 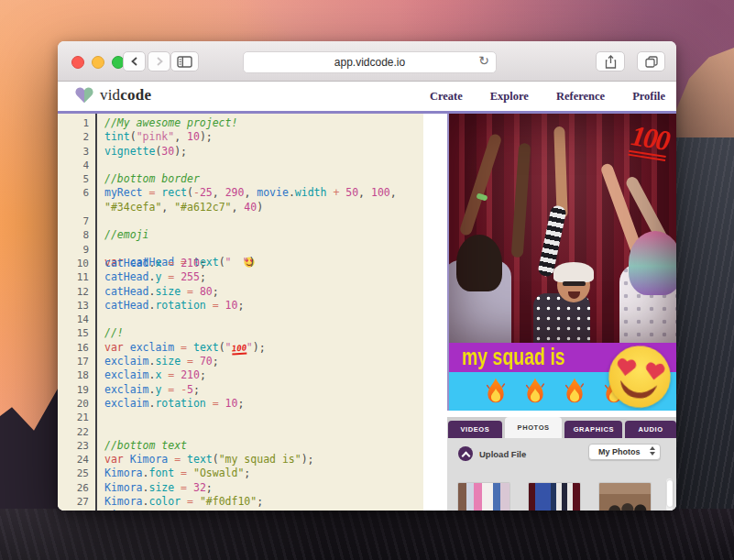 I want to click on nav-reference: Reference, so click(x=581, y=97).